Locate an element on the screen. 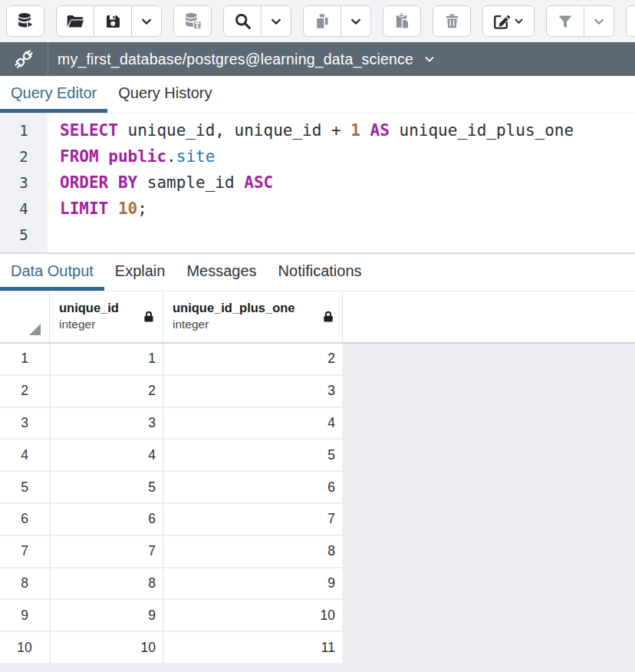 The image size is (635, 672). delete-button is located at coordinates (452, 21).